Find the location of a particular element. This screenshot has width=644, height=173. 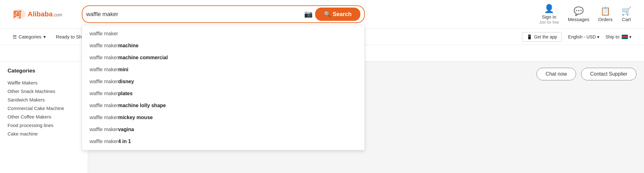

cart-icon: 🛒 is located at coordinates (626, 11).